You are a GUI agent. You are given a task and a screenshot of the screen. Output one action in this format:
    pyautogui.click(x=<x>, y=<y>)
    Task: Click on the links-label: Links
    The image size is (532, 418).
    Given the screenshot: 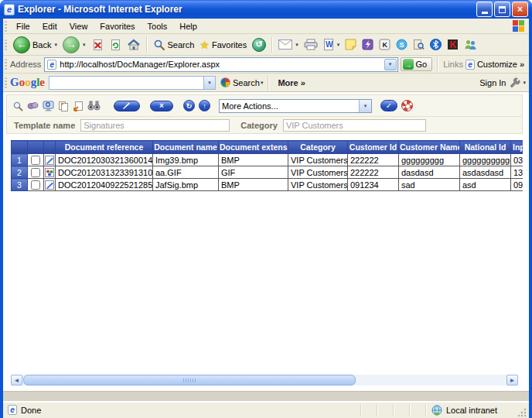 What is the action you would take?
    pyautogui.click(x=453, y=64)
    